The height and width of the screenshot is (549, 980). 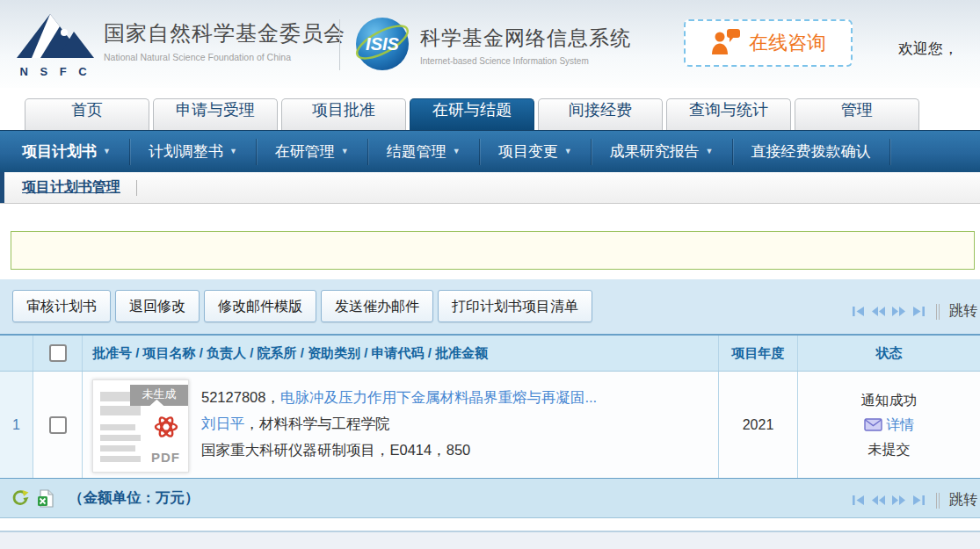 What do you see at coordinates (490, 188) in the screenshot?
I see `breadcrumb: 项目计划书管理` at bounding box center [490, 188].